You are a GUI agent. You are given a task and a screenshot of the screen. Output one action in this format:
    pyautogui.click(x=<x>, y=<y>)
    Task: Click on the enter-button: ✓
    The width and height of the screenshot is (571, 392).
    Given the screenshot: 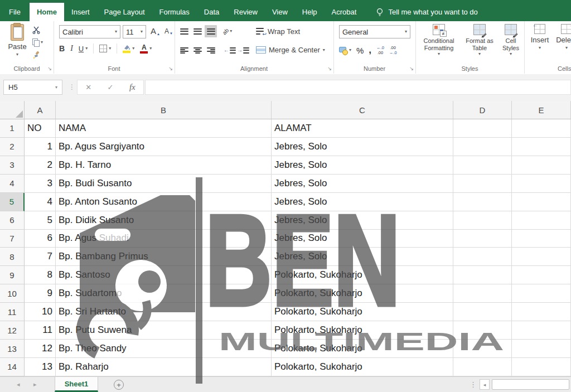 What is the action you would take?
    pyautogui.click(x=110, y=87)
    